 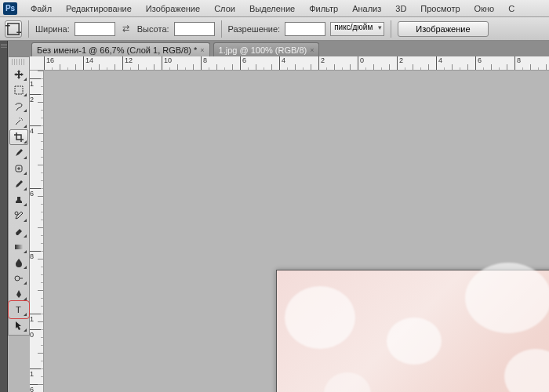 What do you see at coordinates (19, 169) in the screenshot?
I see `healing-brush-tool` at bounding box center [19, 169].